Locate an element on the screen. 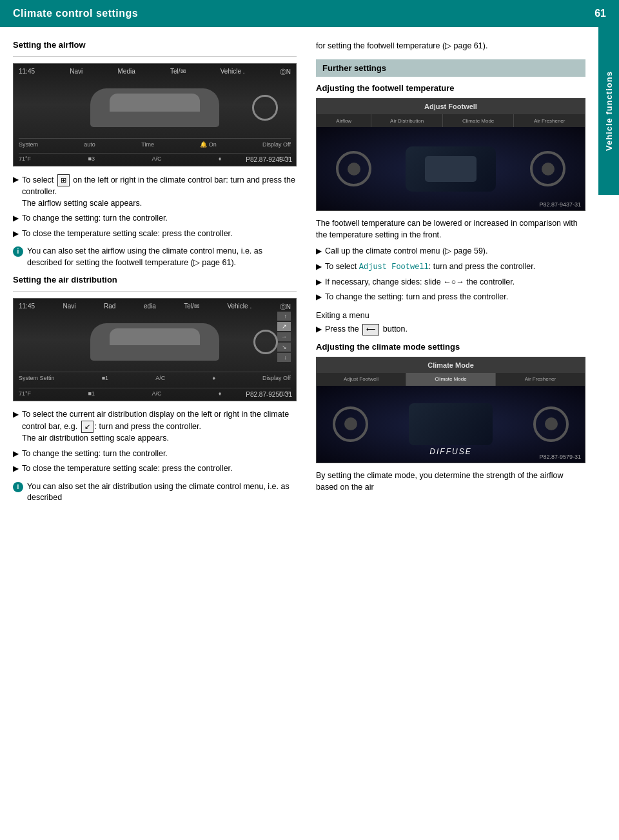 The height and width of the screenshot is (840, 619). air-dist-bullet-1-text: To select the current air distribution d… is located at coordinates (159, 426).